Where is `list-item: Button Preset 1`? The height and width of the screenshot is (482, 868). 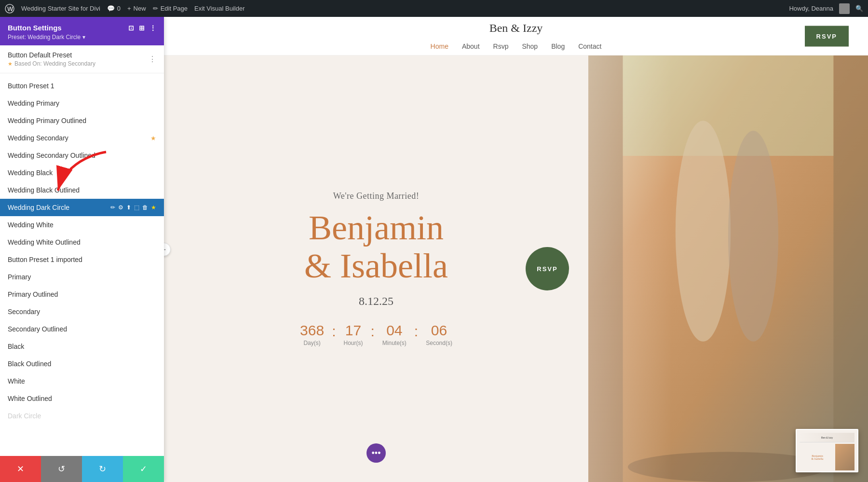
list-item: Button Preset 1 is located at coordinates (82, 86).